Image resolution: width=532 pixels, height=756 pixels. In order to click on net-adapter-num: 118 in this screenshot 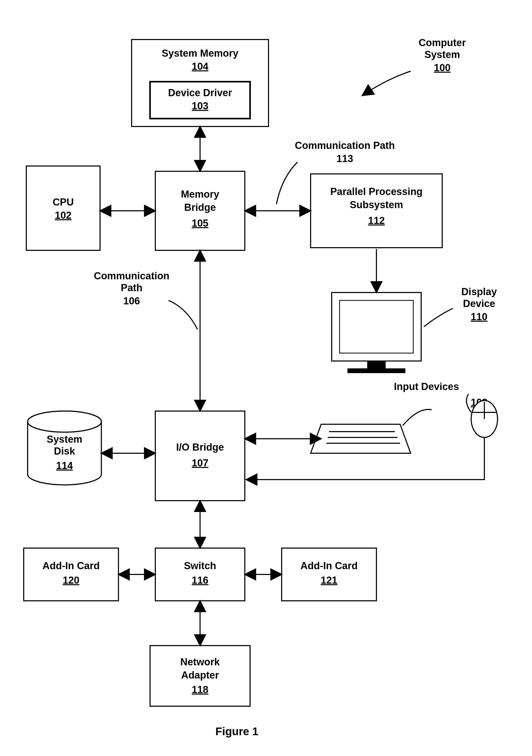, I will do `click(200, 689)`.